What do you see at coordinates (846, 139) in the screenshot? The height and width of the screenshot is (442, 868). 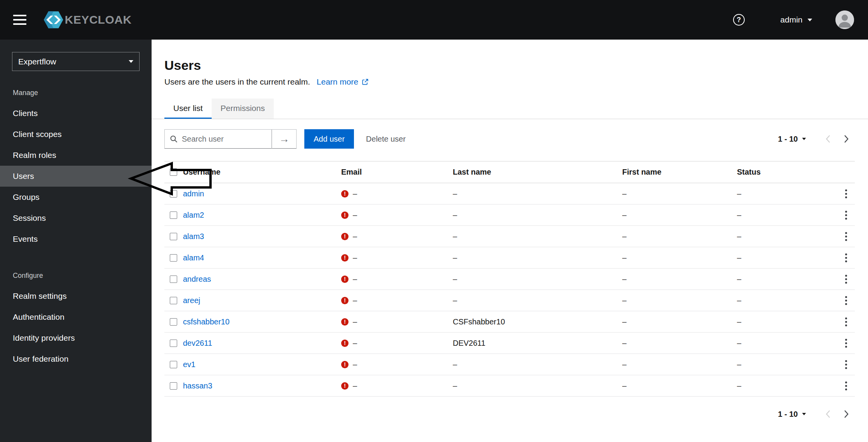 I see `pagination-next-button` at bounding box center [846, 139].